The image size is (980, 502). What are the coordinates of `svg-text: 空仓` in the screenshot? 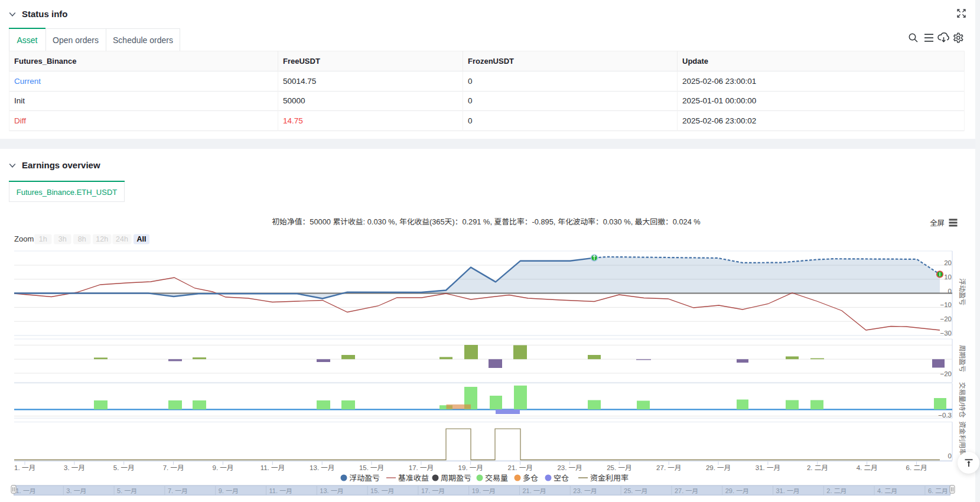 It's located at (561, 478).